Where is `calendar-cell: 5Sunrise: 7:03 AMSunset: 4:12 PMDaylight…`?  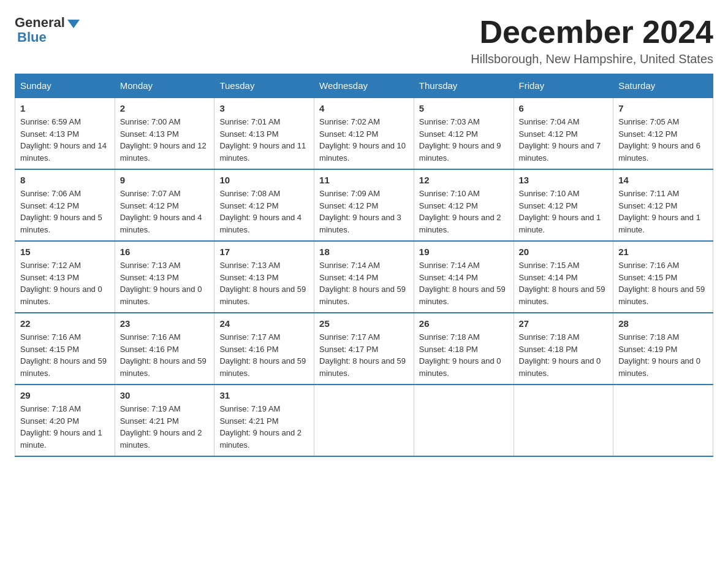 calendar-cell: 5Sunrise: 7:03 AMSunset: 4:12 PMDaylight… is located at coordinates (463, 134).